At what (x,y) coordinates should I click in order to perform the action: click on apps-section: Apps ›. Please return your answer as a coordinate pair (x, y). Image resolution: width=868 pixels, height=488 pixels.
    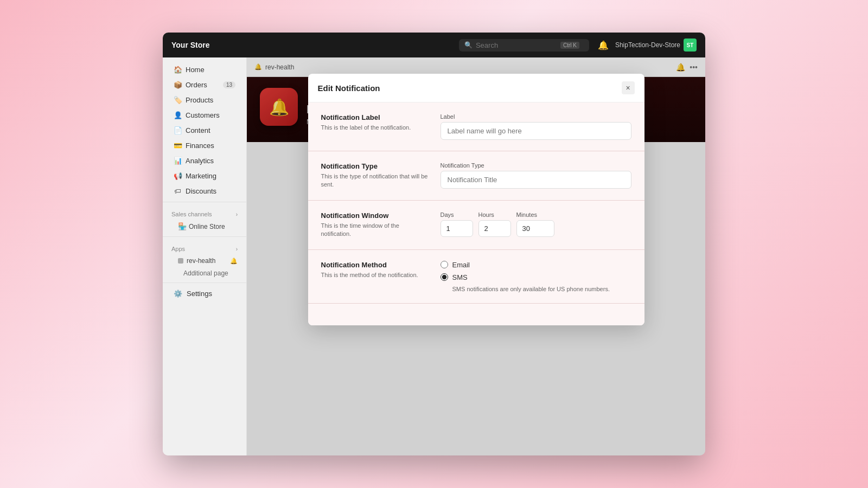
    Looking at the image, I should click on (205, 247).